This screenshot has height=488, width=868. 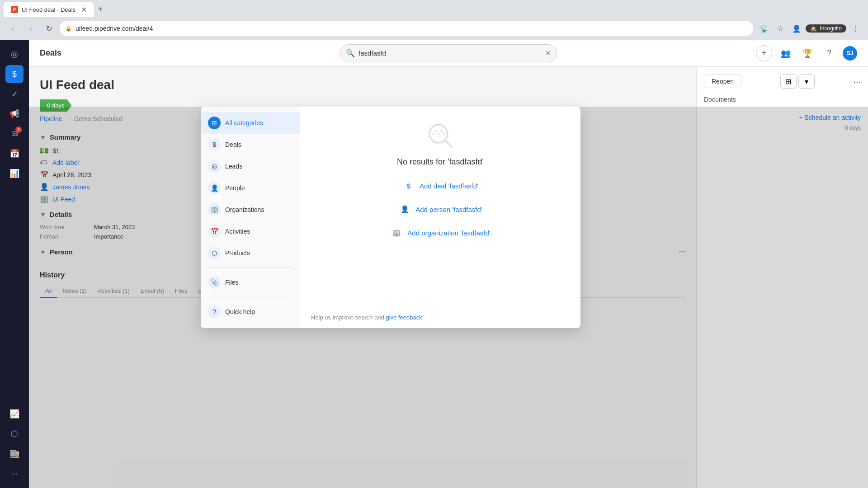 What do you see at coordinates (244, 123) in the screenshot?
I see `category-all-label: All categories` at bounding box center [244, 123].